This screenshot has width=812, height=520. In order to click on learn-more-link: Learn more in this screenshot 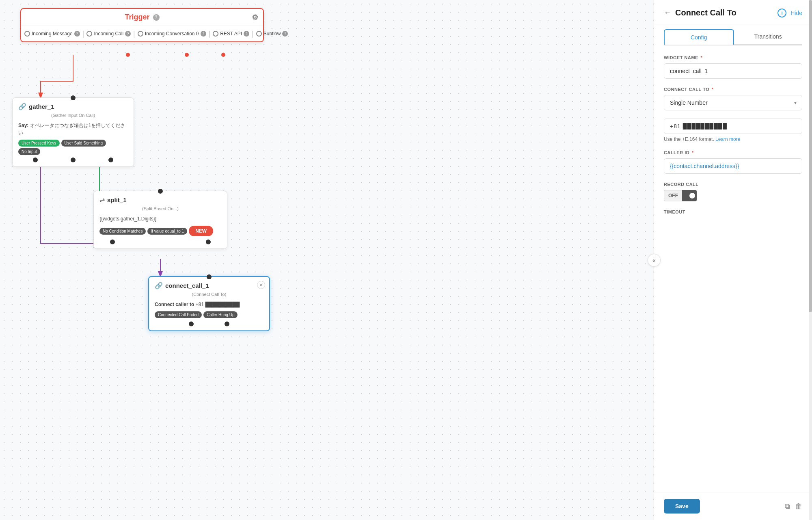, I will do `click(728, 139)`.